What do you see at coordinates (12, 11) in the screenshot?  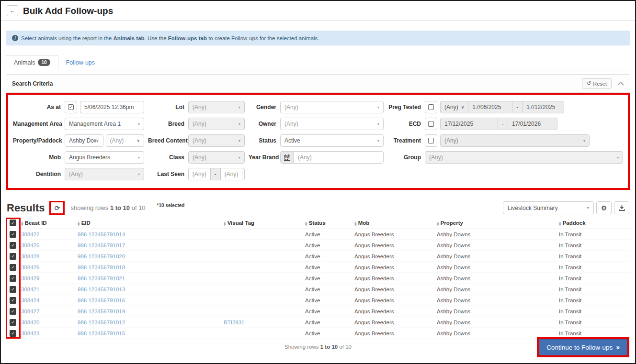 I see `back-button: ←` at bounding box center [12, 11].